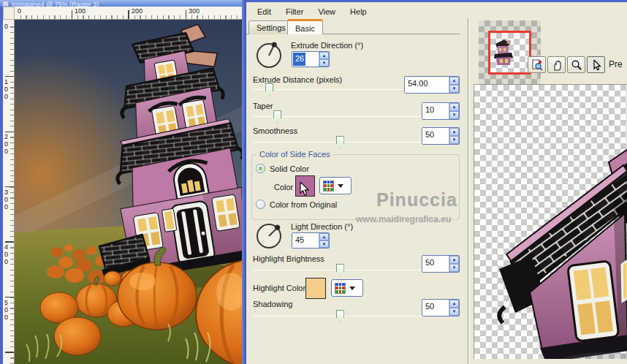  I want to click on ruler-v-label: 1 0 0, so click(6, 89).